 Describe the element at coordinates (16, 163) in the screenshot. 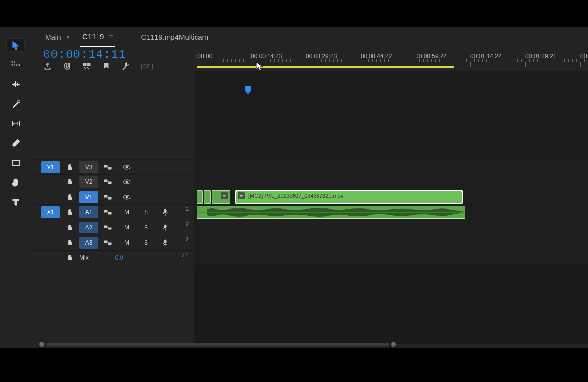

I see `rectangle-tool` at that location.